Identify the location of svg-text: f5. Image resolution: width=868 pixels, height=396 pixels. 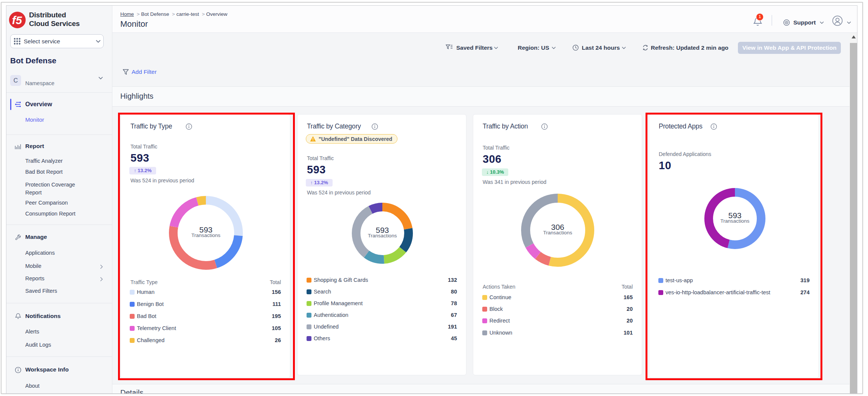
(17, 20).